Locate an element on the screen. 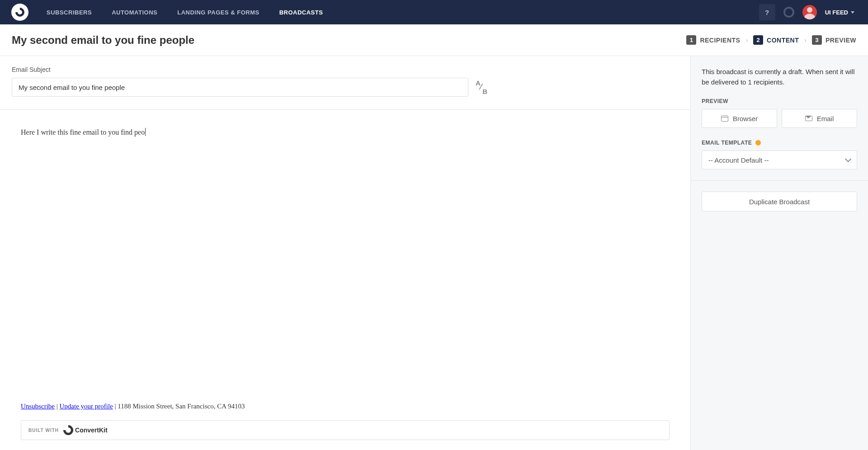 The image size is (868, 450). nav-links: SUBSCRIBERS AUTOMATIONS LANDING PAGES & … is located at coordinates (184, 13).